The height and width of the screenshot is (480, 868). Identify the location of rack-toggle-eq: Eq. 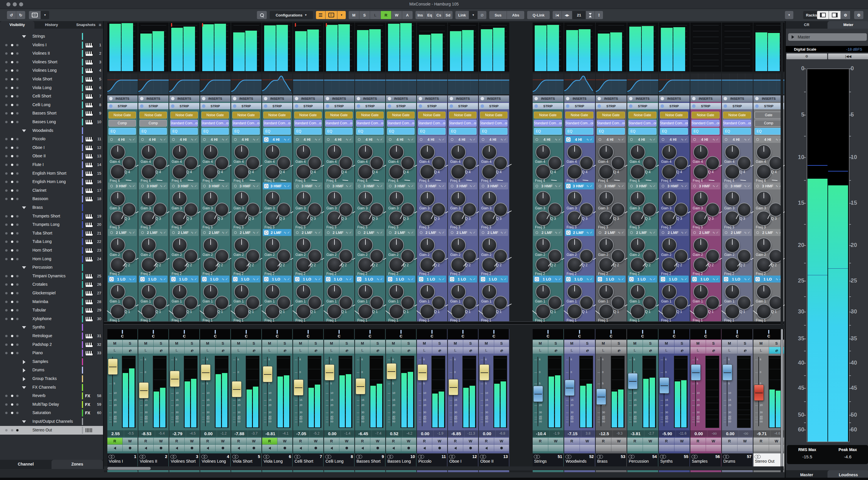
(430, 15).